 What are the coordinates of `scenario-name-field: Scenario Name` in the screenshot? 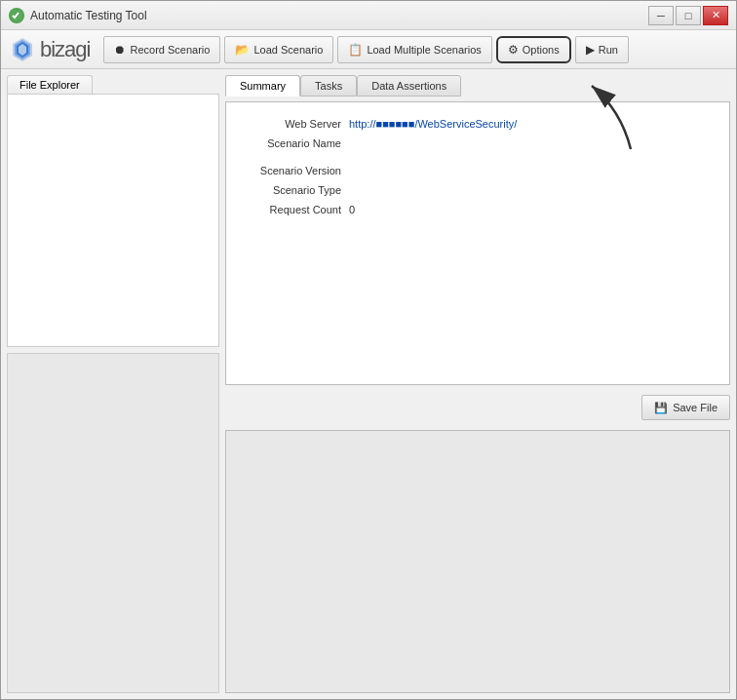 It's located at (478, 143).